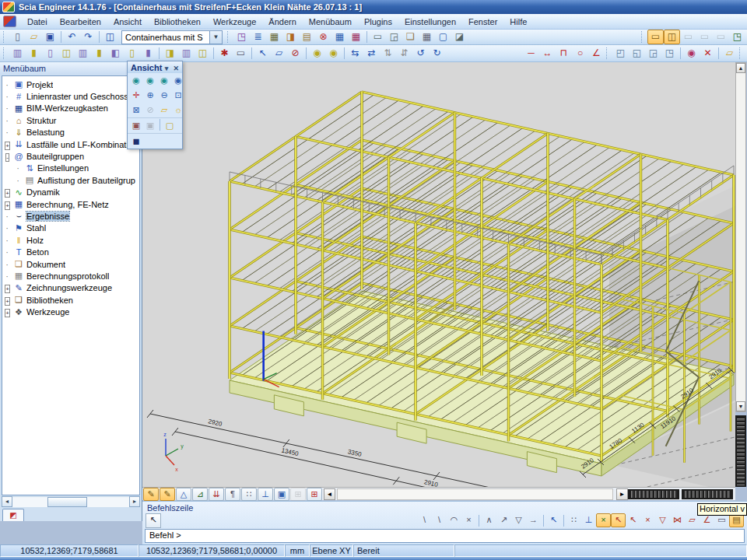 Image resolution: width=747 pixels, height=560 pixels. I want to click on renumber-2-icon: ◱, so click(637, 53).